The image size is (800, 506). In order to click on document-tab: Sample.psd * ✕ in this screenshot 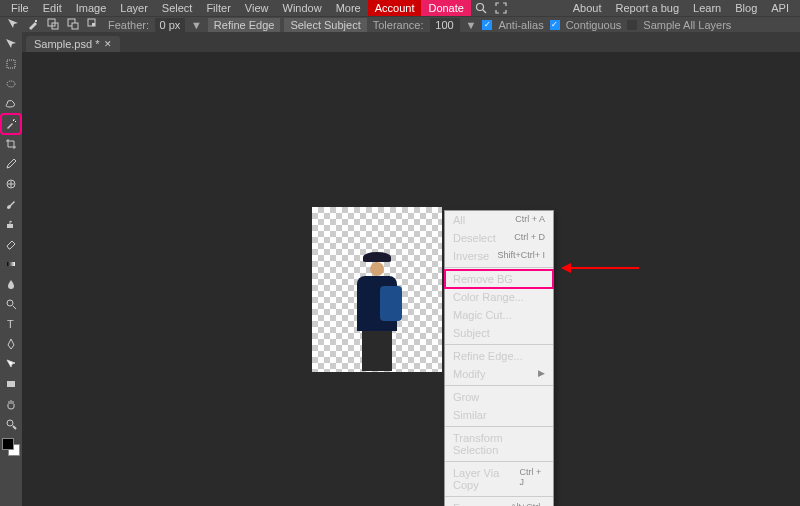, I will do `click(73, 44)`.